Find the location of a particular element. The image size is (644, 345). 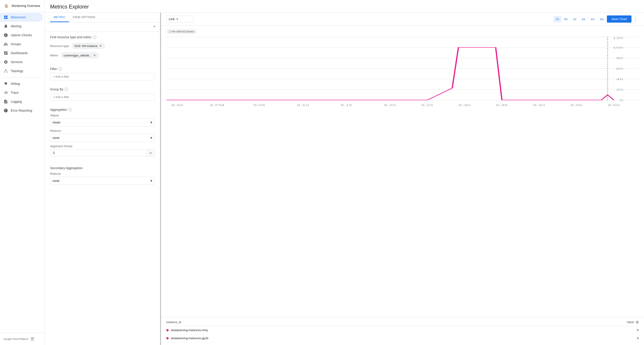

sidebar-item-trace: Trace is located at coordinates (22, 93).